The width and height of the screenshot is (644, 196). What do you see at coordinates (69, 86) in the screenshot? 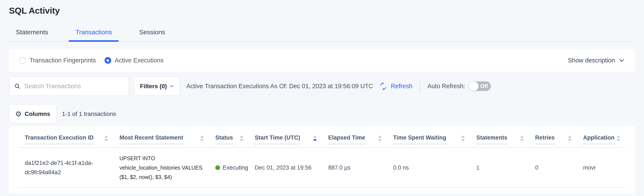
I see `search-box` at bounding box center [69, 86].